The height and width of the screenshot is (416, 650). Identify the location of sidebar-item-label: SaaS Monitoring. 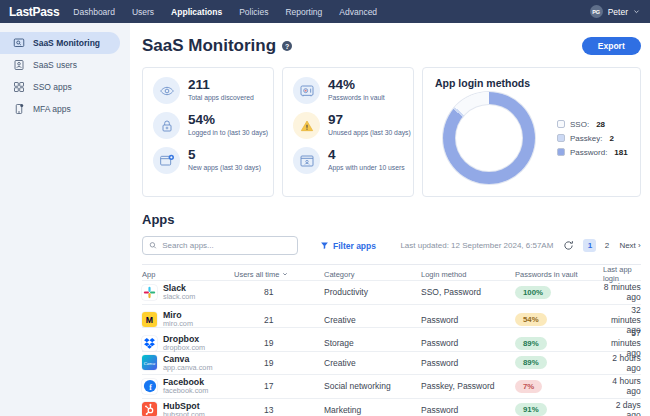
(66, 43).